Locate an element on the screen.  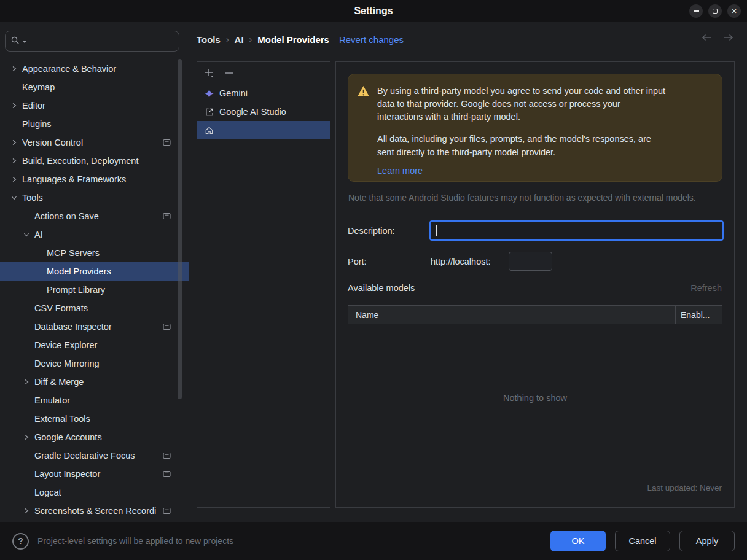
provider-item-label: Gemini is located at coordinates (233, 93).